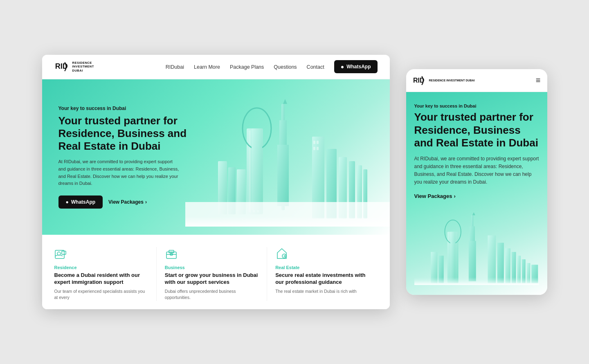  Describe the element at coordinates (477, 196) in the screenshot. I see `mobile-view-packages-link: View Packages ›` at that location.